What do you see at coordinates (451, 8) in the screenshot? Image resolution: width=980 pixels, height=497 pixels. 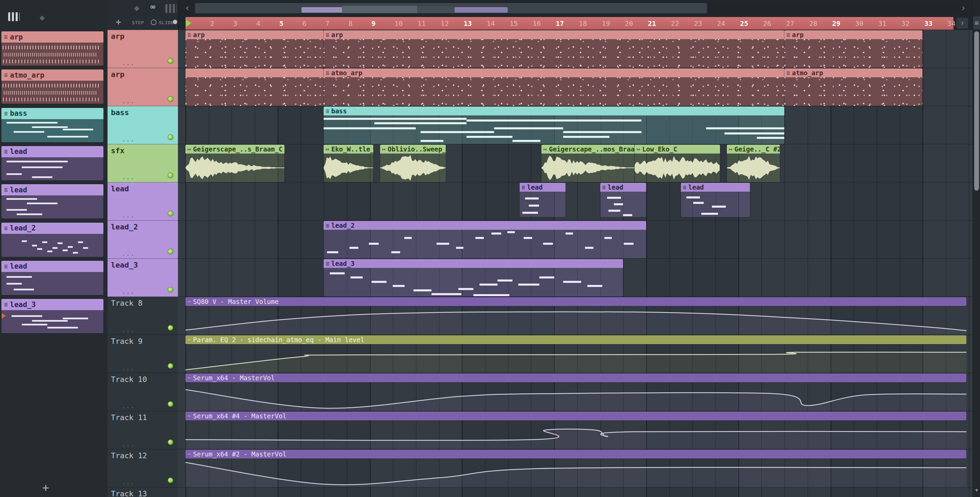 I see `hscrollbar-handle` at bounding box center [451, 8].